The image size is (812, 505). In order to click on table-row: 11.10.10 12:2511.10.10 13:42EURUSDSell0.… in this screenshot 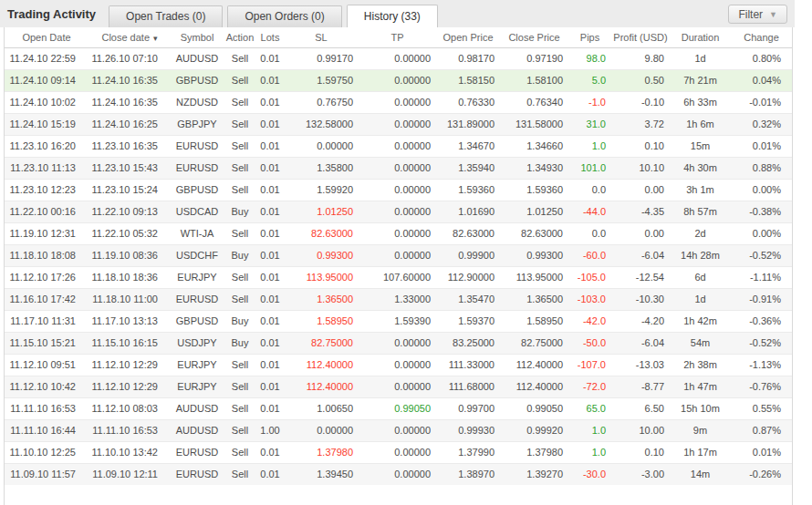, I will do `click(398, 452)`.